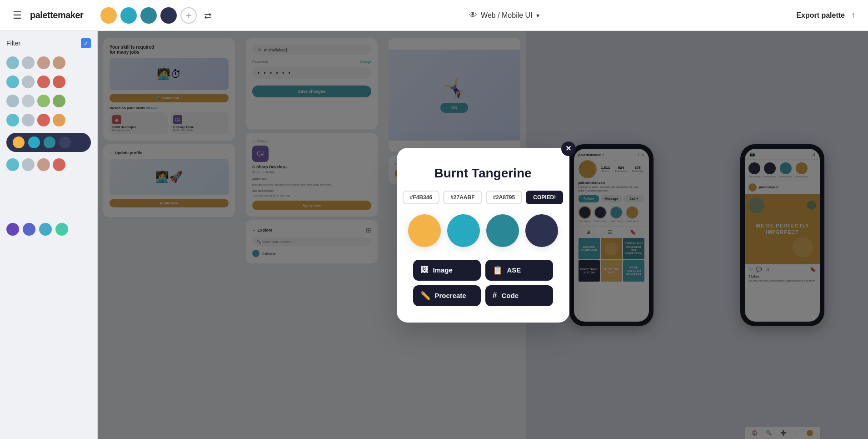 Image resolution: width=868 pixels, height=439 pixels. I want to click on export-code-label: Code, so click(510, 296).